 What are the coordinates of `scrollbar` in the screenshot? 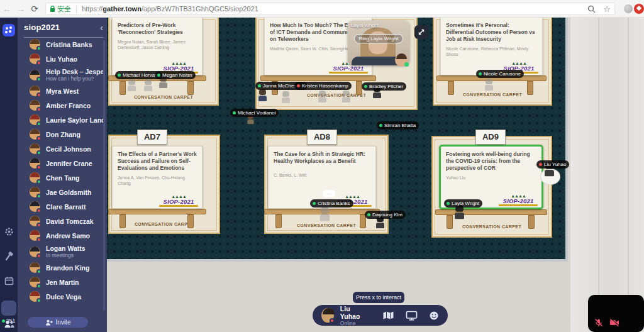 It's located at (104, 175).